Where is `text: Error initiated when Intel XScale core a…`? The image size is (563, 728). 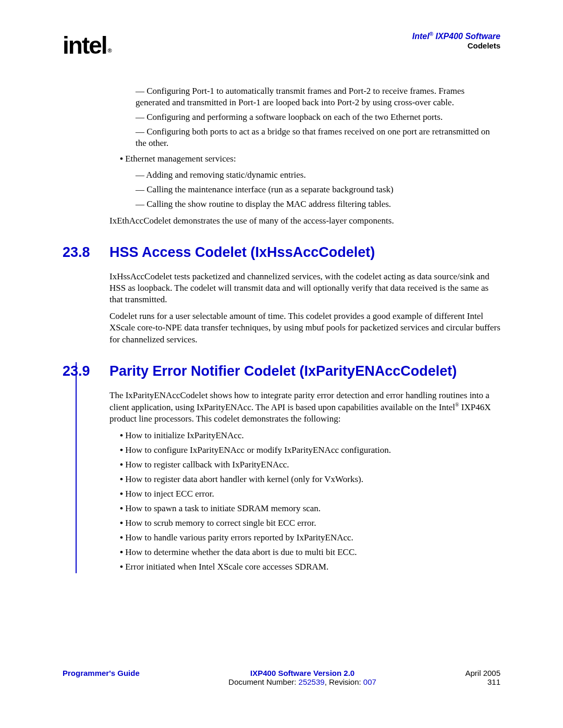 text: Error initiated when Intel XScale core a… is located at coordinates (227, 567).